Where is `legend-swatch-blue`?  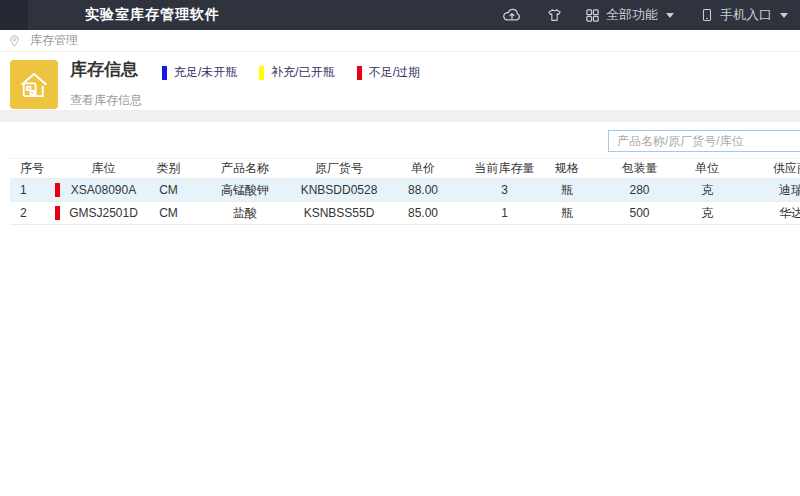
legend-swatch-blue is located at coordinates (164, 73).